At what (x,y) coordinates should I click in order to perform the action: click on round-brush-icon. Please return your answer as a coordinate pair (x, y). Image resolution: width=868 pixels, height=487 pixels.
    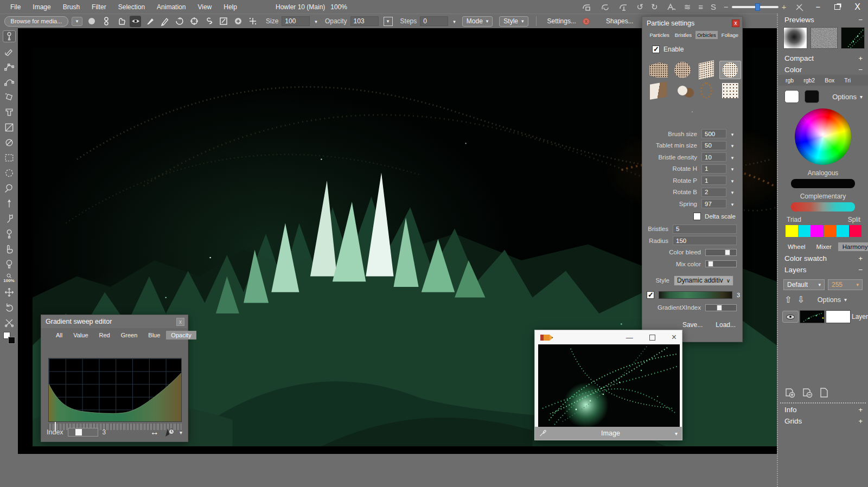
    Looking at the image, I should click on (91, 22).